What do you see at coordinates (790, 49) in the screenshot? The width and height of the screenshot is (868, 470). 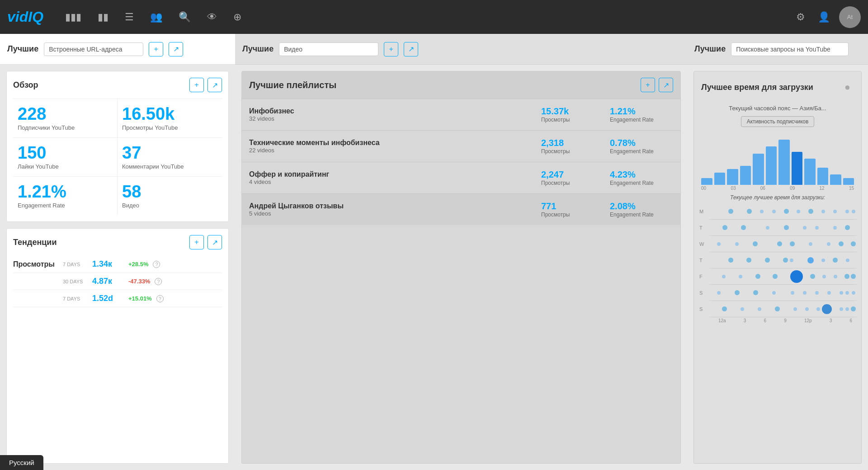 I see `right-strip-input` at bounding box center [790, 49].